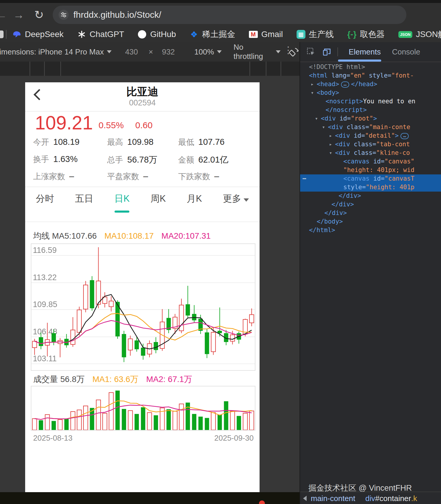 This screenshot has width=441, height=504. Describe the element at coordinates (122, 236) in the screenshot. I see `kline-ma-legend: 均线 MA5:107.66MA10:108.17MA20:107.31` at that location.